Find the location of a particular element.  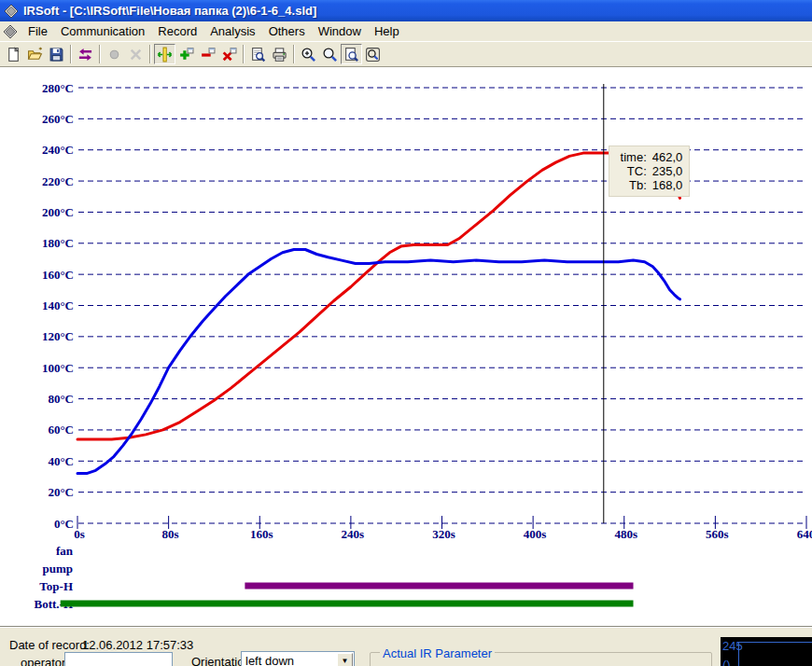

menu-item-file: File is located at coordinates (37, 32).